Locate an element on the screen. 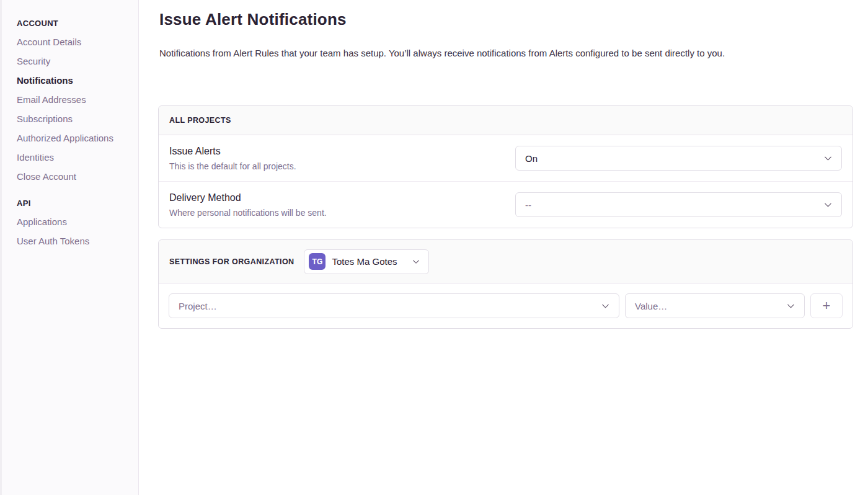  sidebar-section-api: API Applications User Auth Tokens is located at coordinates (73, 223).